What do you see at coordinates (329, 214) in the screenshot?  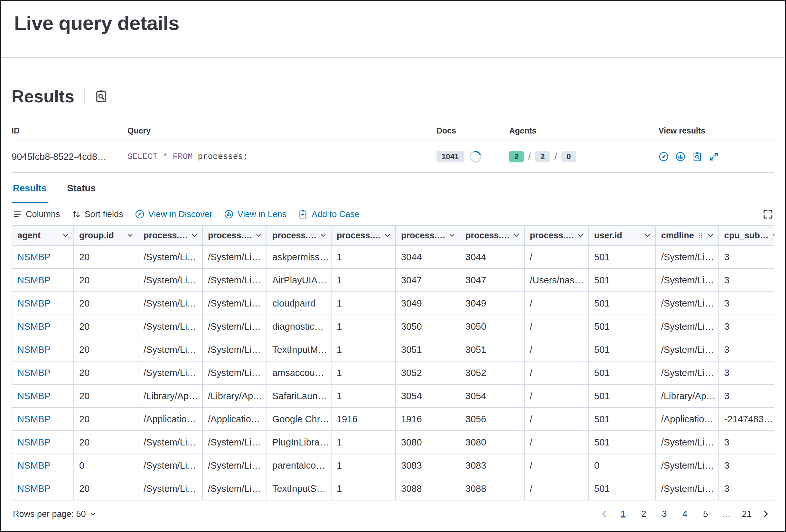 I see `add-to-case-link: Add to Case` at bounding box center [329, 214].